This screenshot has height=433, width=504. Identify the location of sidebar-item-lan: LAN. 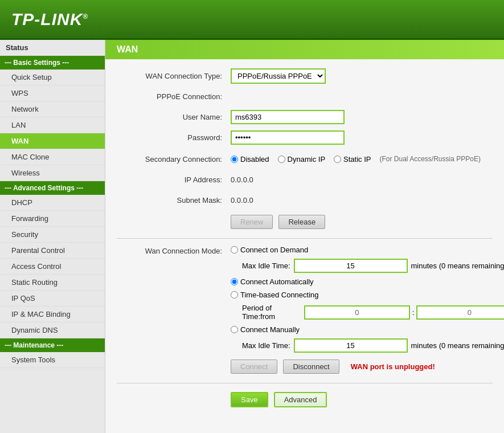
(52, 125).